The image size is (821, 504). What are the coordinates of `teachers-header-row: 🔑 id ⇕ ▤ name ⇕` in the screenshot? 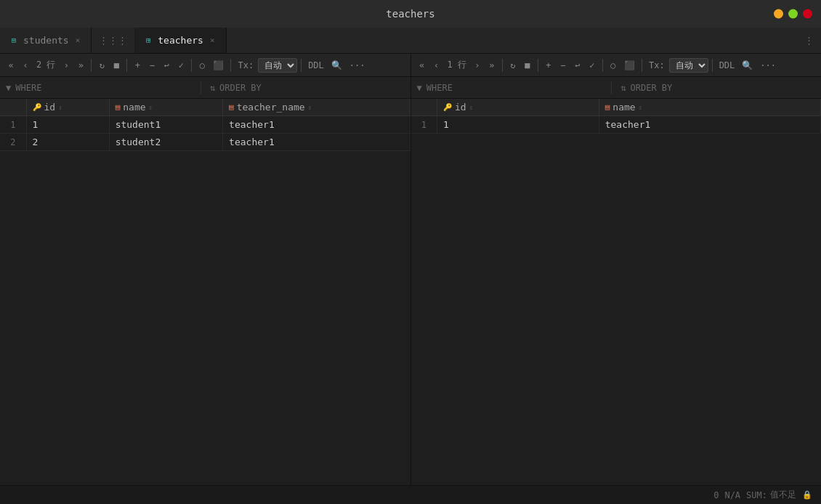 It's located at (616, 107).